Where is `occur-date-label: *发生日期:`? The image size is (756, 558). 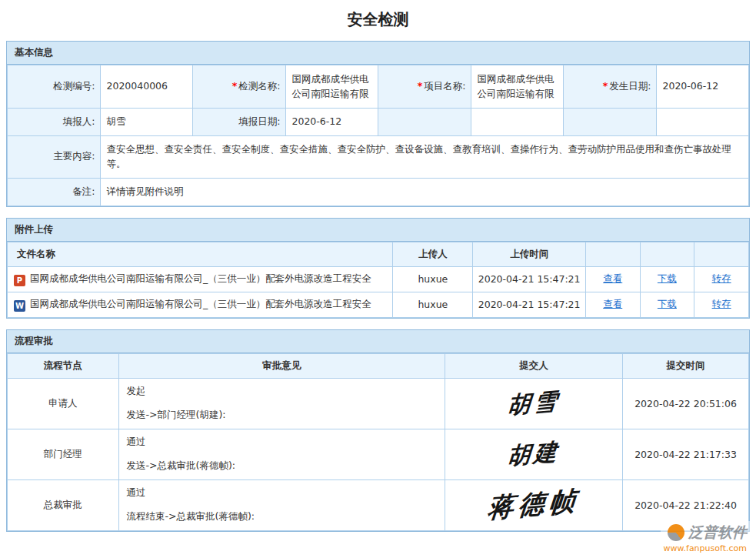
occur-date-label: *发生日期: is located at coordinates (611, 87).